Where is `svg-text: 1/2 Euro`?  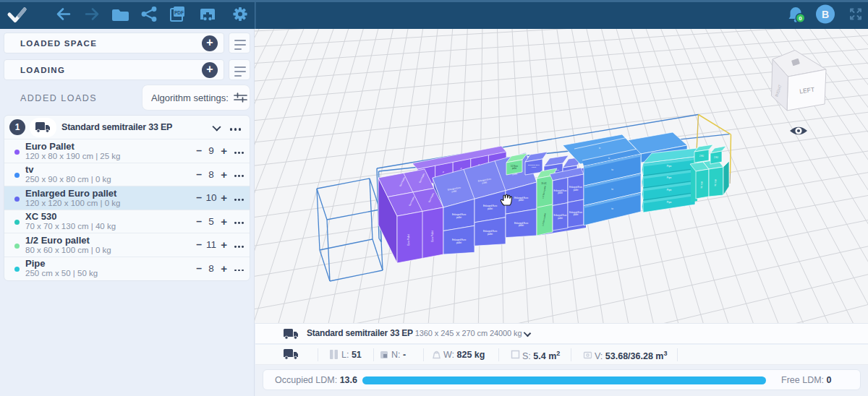
svg-text: 1/2 Euro is located at coordinates (514, 166).